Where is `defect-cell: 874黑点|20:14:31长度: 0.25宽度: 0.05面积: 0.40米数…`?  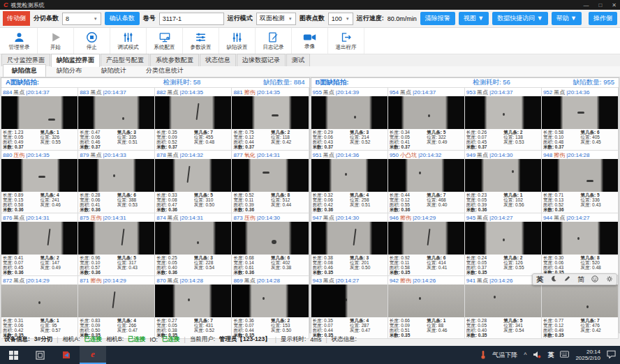
defect-cell: 874黑点|20:14:31长度: 0.25宽度: 0.05面积: 0.40米数… is located at coordinates (193, 245).